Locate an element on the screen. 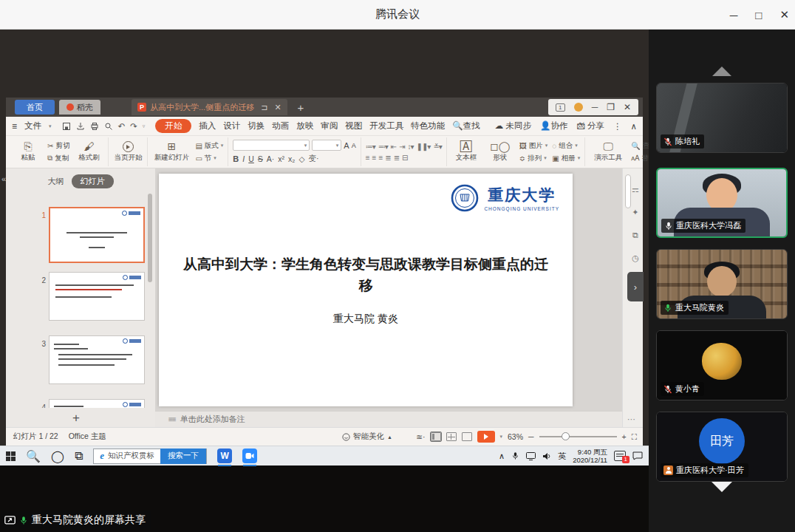  align-right-icon: ≡ is located at coordinates (380, 158).